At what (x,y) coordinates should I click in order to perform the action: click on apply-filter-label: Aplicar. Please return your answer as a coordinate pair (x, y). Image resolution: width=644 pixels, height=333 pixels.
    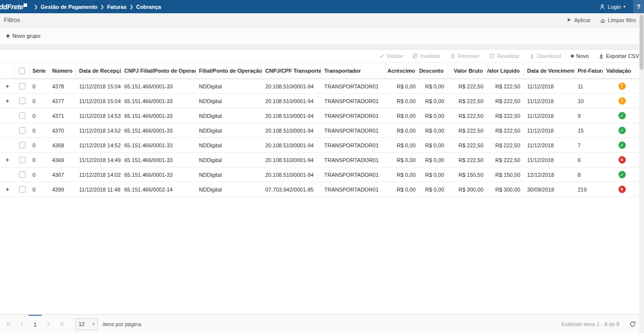
    Looking at the image, I should click on (583, 20).